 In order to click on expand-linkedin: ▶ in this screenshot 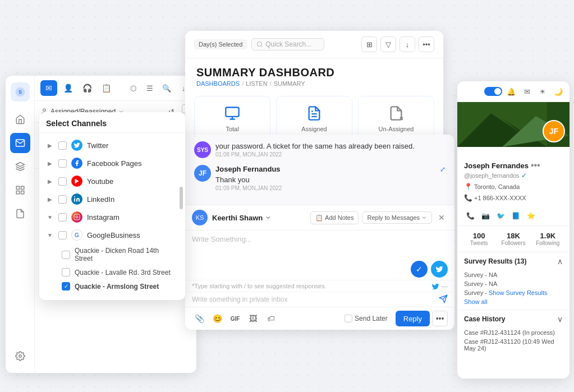, I will do `click(50, 199)`.